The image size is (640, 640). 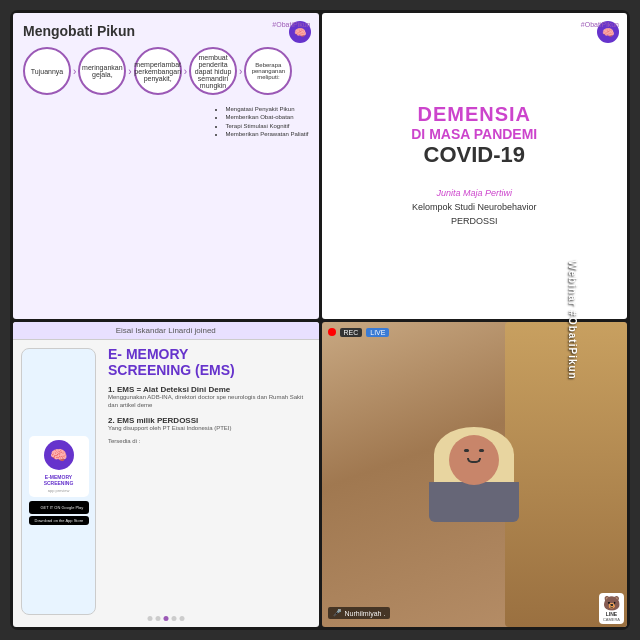 I want to click on live-label: LIVE, so click(x=378, y=332).